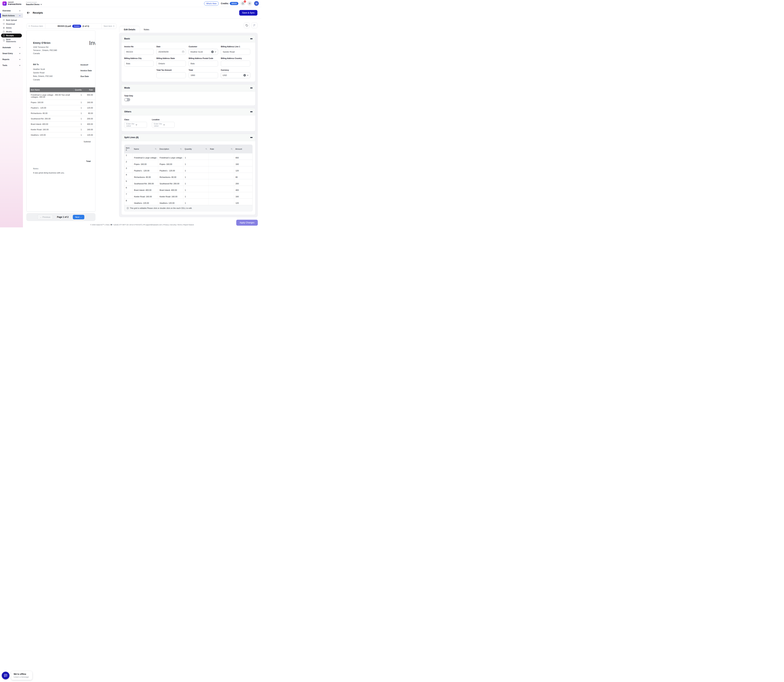 This screenshot has width=784, height=682. I want to click on tab-edit-details: Edit Details, so click(130, 30).